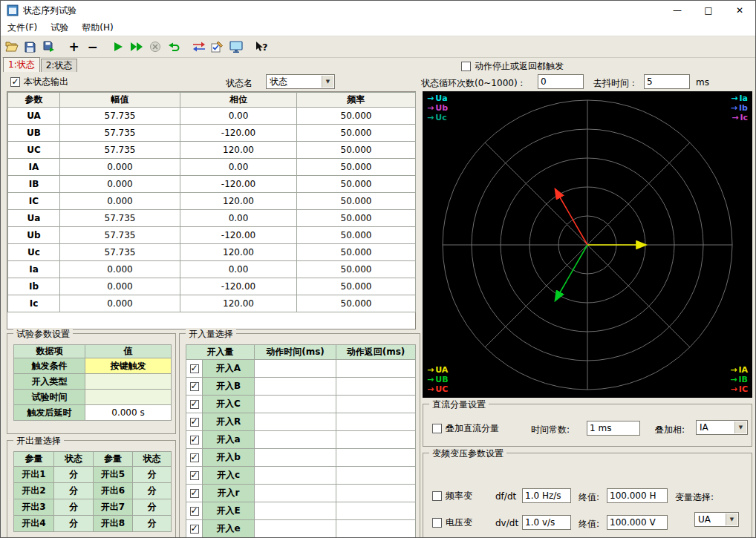 Image resolution: width=756 pixels, height=538 pixels. I want to click on tab-state-1: 1:状态, so click(22, 65).